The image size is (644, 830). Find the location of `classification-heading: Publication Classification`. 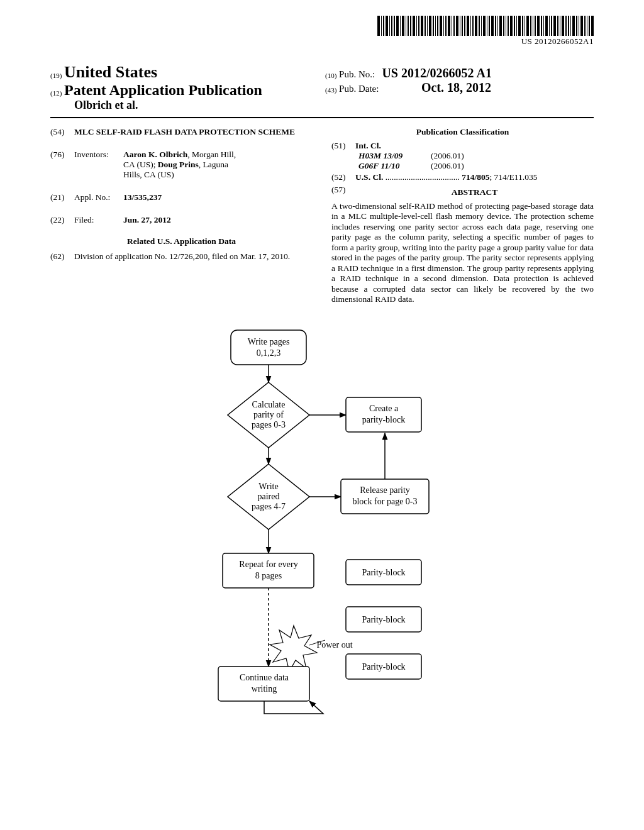

classification-heading: Publication Classification is located at coordinates (463, 132).